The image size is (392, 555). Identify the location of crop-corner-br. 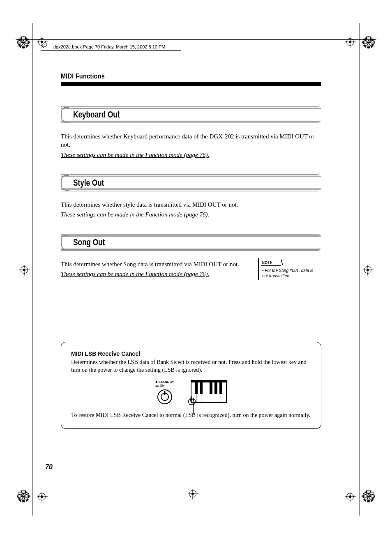
(369, 496).